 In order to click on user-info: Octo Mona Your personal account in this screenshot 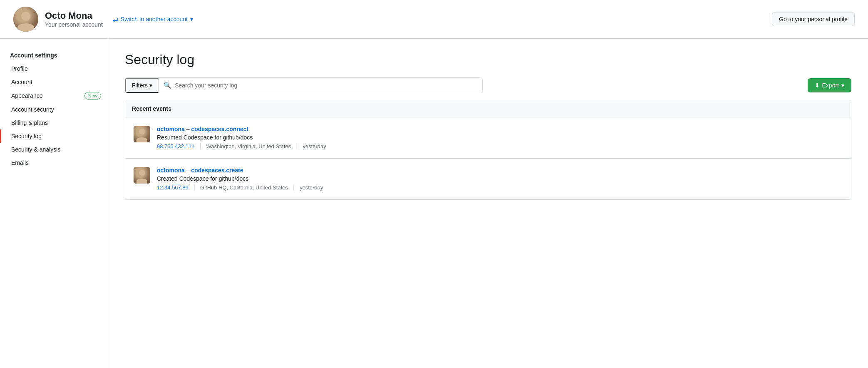, I will do `click(74, 19)`.